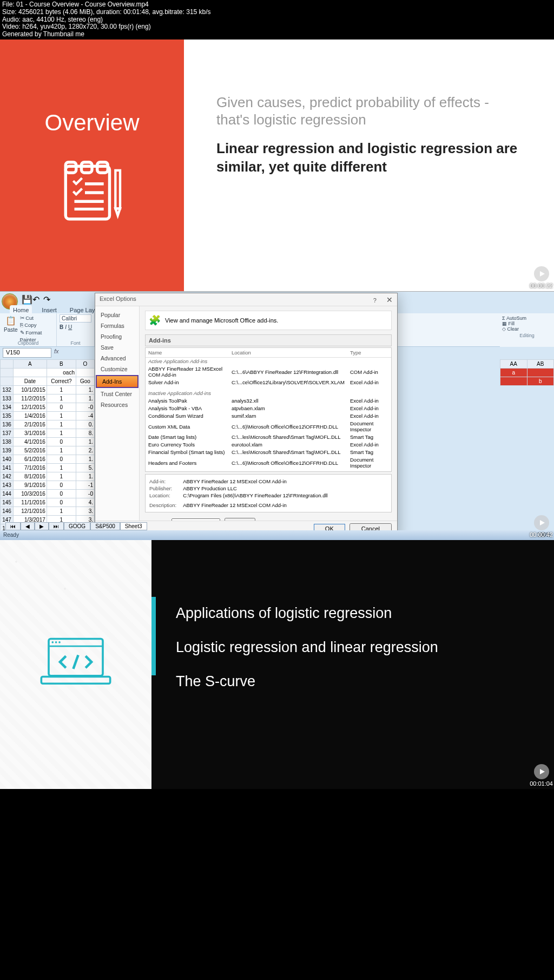 Image resolution: width=554 pixels, height=980 pixels. Describe the element at coordinates (76, 318) in the screenshot. I see `font-name: Calibri` at that location.